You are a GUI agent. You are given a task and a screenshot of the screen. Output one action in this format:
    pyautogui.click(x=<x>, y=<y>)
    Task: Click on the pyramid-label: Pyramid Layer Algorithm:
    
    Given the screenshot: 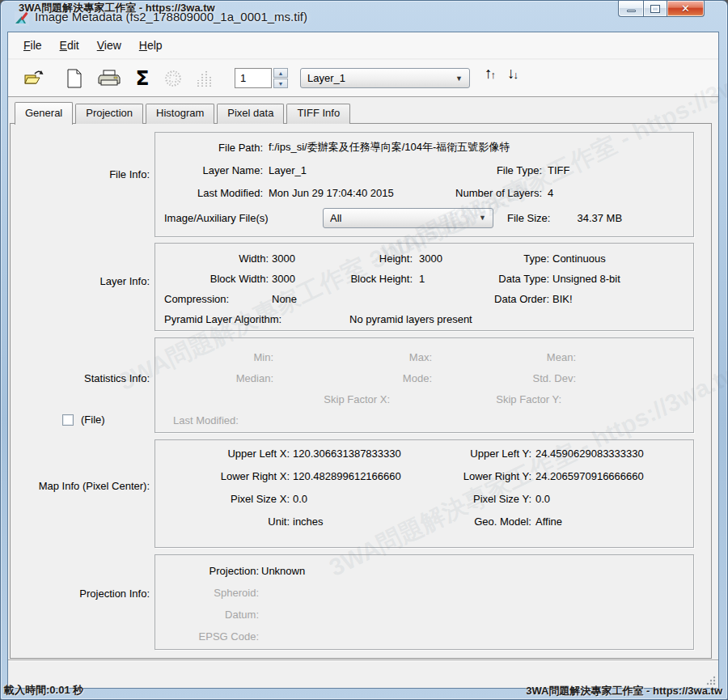 What is the action you would take?
    pyautogui.click(x=248, y=319)
    